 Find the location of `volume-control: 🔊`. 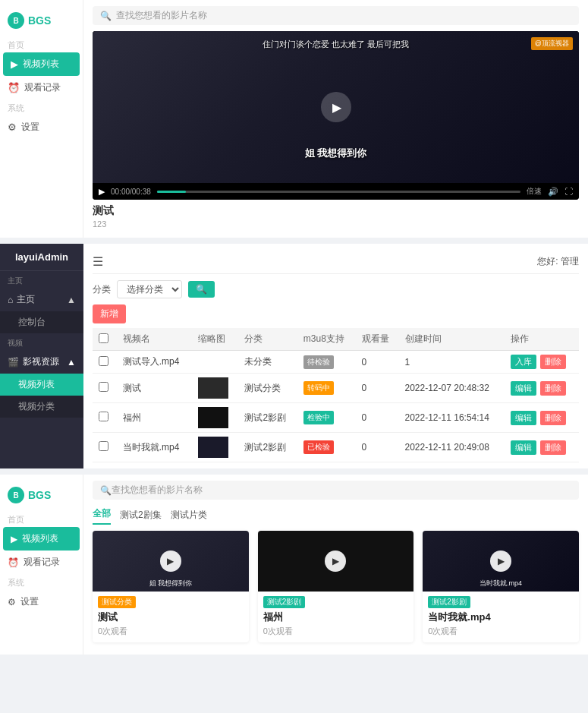

volume-control: 🔊 is located at coordinates (553, 191).